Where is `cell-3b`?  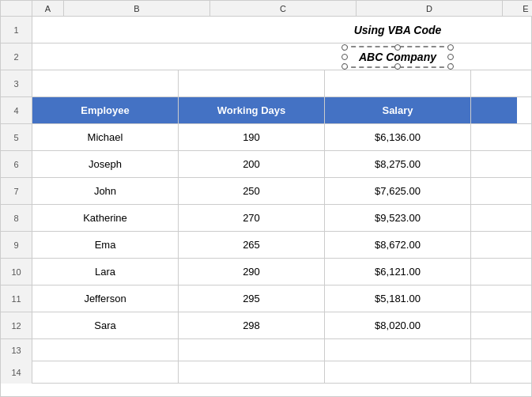
cell-3b is located at coordinates (106, 84).